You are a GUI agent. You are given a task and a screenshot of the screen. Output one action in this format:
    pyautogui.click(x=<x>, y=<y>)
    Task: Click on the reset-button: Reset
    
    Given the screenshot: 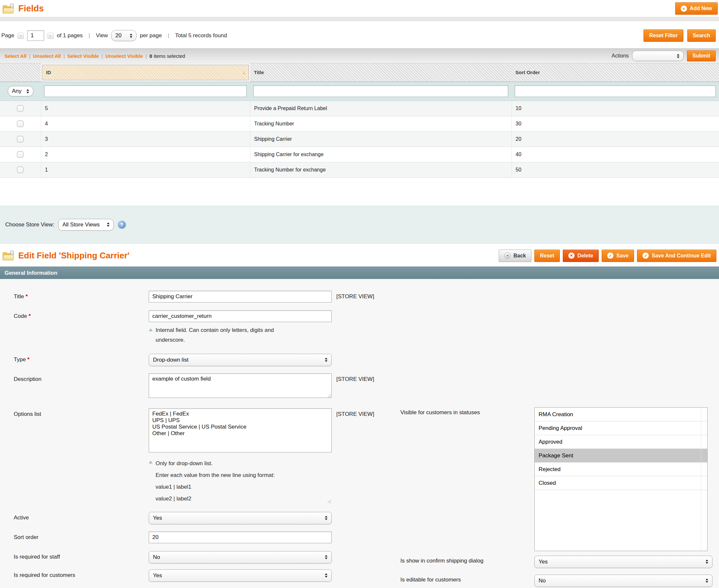 What is the action you would take?
    pyautogui.click(x=547, y=256)
    